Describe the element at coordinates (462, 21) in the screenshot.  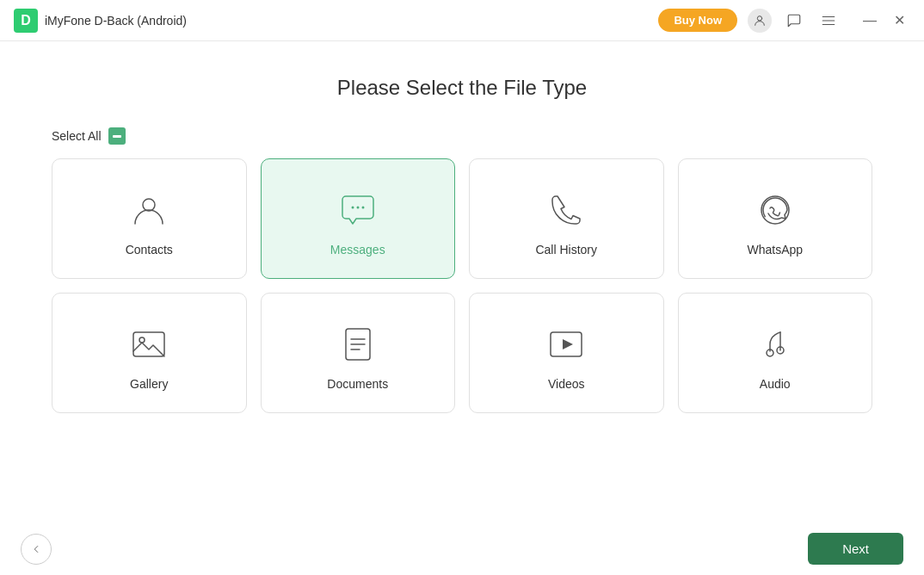
I see `titlebar: D iMyFone D-Back (Android) Buy Now — ✕` at that location.